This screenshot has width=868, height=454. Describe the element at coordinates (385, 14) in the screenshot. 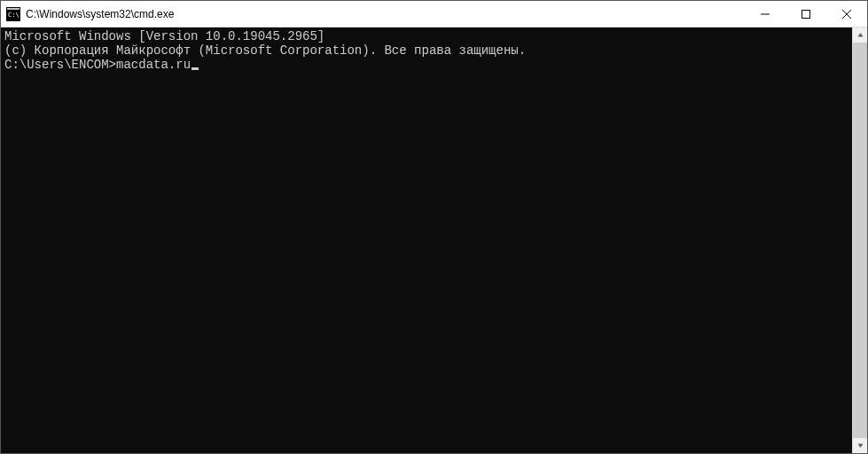

I see `window-title: C:\Windows\system32\cmd.exe` at that location.